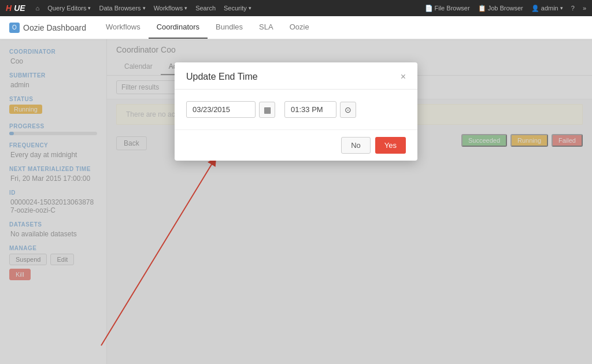 Image resolution: width=592 pixels, height=364 pixels. What do you see at coordinates (296, 110) in the screenshot?
I see `date-time-input-row: ▦ ⊙` at bounding box center [296, 110].